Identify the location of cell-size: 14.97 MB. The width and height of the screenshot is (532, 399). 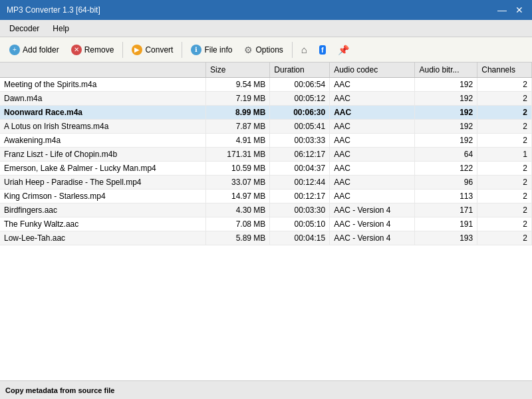
(238, 197).